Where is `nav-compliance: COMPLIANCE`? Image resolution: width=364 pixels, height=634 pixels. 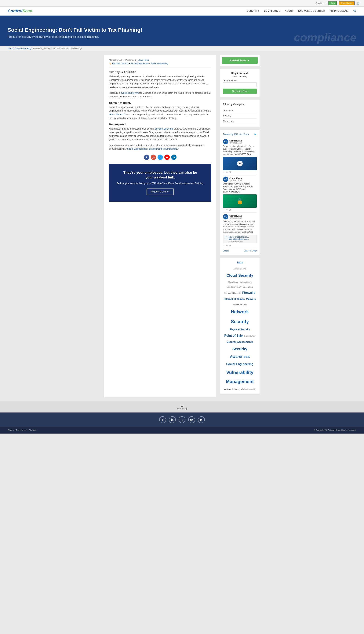 nav-compliance: COMPLIANCE is located at coordinates (272, 11).